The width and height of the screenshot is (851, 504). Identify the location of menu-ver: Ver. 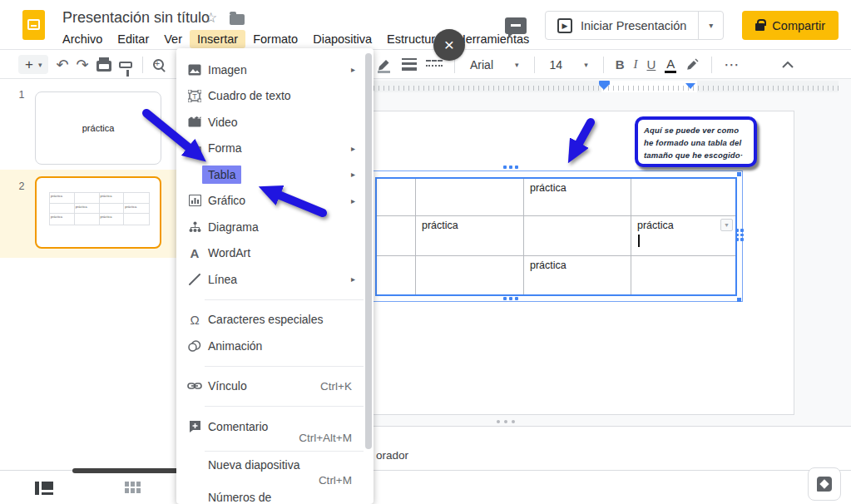
(173, 39).